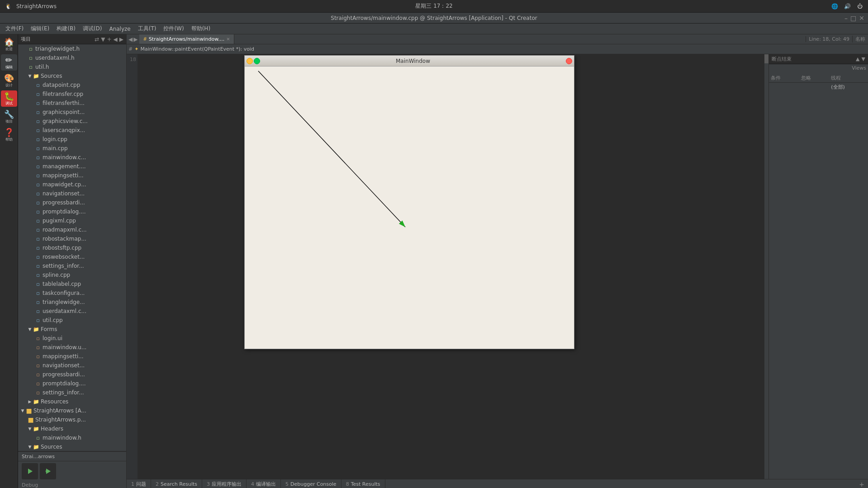 The image size is (868, 488). I want to click on menu-file: 文件(F), so click(14, 29).